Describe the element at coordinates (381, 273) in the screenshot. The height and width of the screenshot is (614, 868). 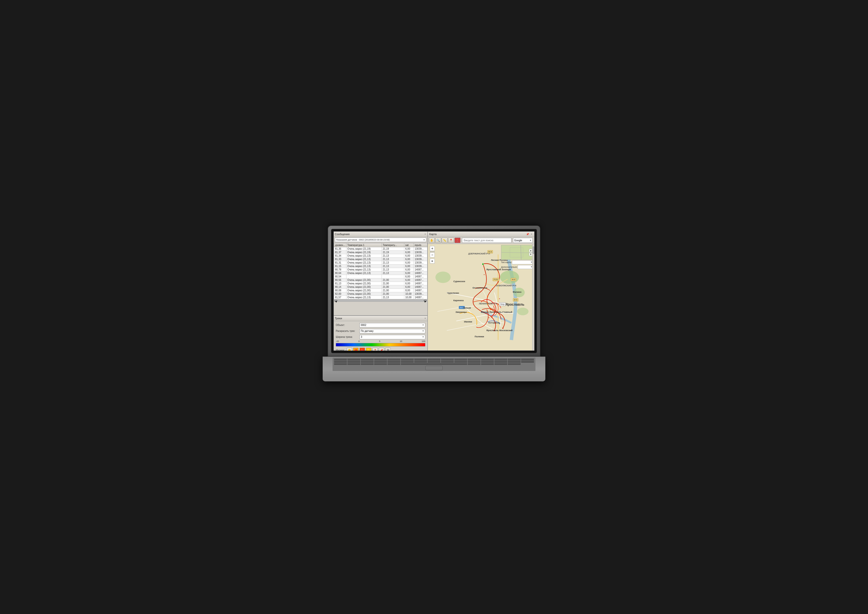
I see `messages-table-body: 81,36Очень жарко (21,19)21,196,0013039..…` at that location.